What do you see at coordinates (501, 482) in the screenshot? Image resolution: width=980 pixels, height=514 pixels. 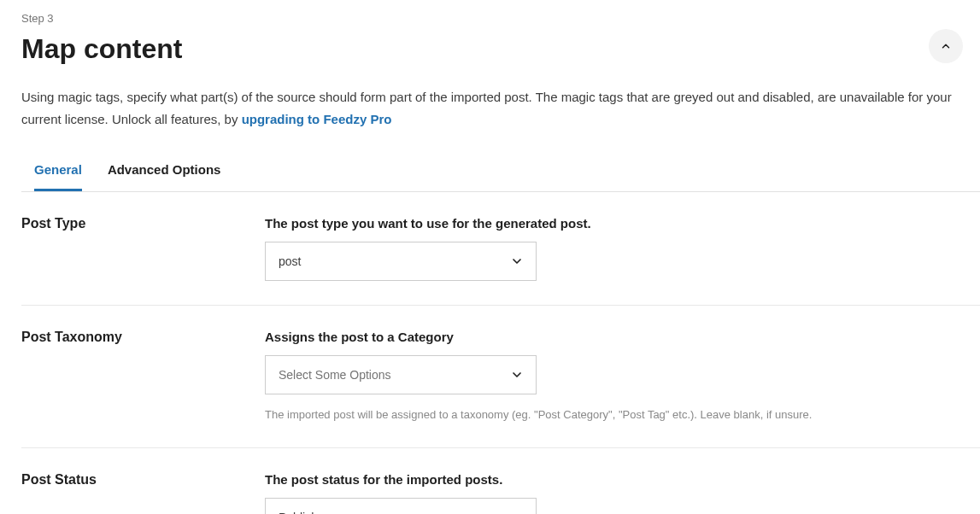 I see `field-row-post-status: Post Status The post status for the impo…` at bounding box center [501, 482].